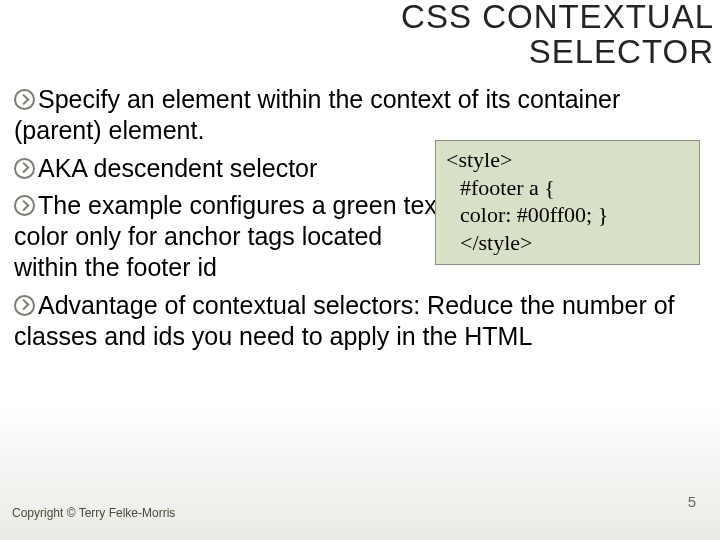  Describe the element at coordinates (558, 52) in the screenshot. I see `title-line-2: SELECTOR` at that location.